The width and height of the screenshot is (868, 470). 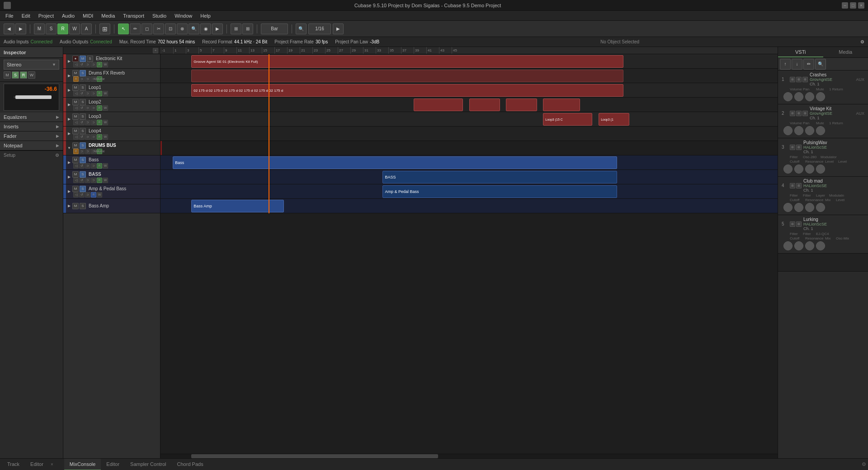 I want to click on track-list-add-btn: +, so click(x=156, y=51).